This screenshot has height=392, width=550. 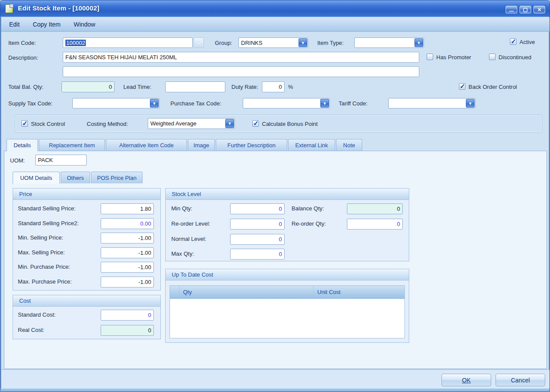 I want to click on uom-label: UOM:, so click(x=17, y=160).